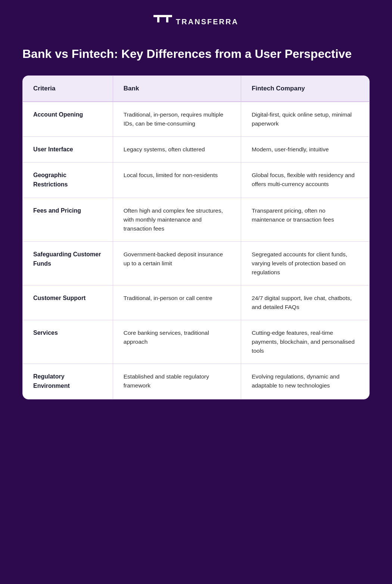 Image resolution: width=392 pixels, height=584 pixels. I want to click on fintech-cell-5: 24/7 digital support, live chat, chatbot…, so click(305, 303).